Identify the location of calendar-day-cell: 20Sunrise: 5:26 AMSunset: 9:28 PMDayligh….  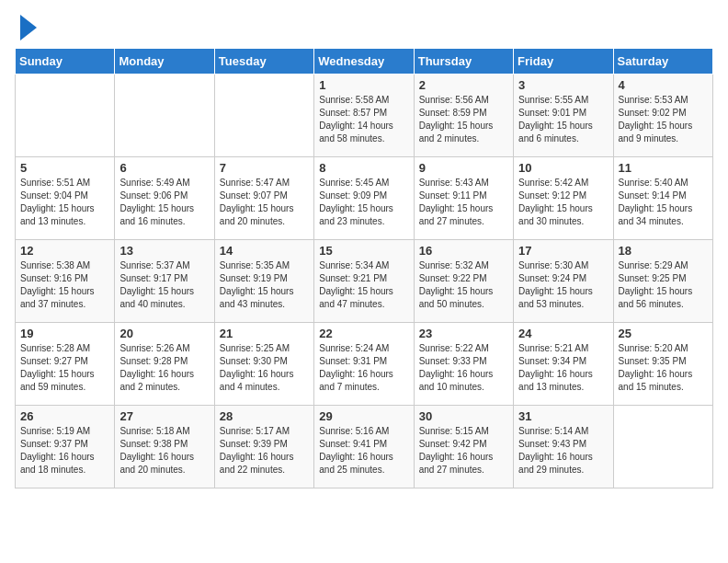
(165, 364).